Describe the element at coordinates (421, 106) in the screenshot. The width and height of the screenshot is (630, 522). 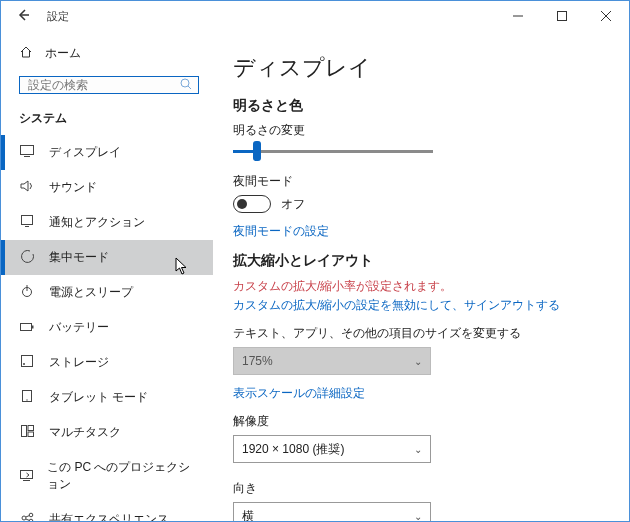
I see `section-brightness-title: 明るさと色` at that location.